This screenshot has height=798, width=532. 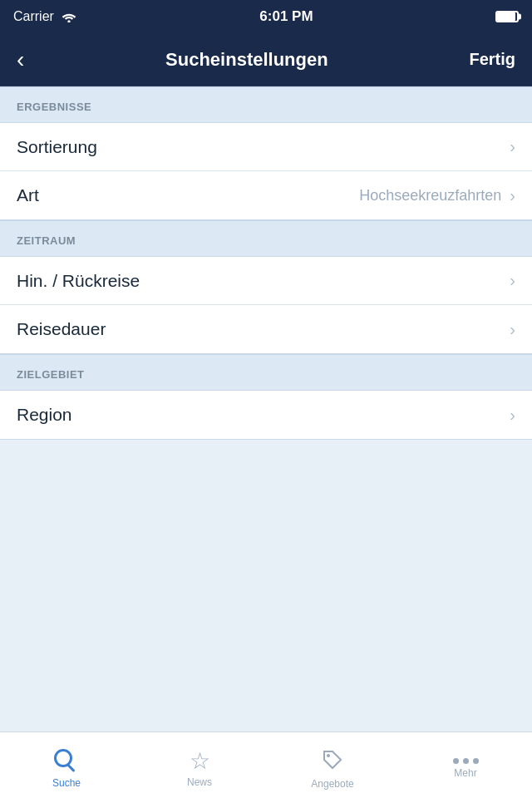 I want to click on sortierung-chevron: ›, so click(x=512, y=146).